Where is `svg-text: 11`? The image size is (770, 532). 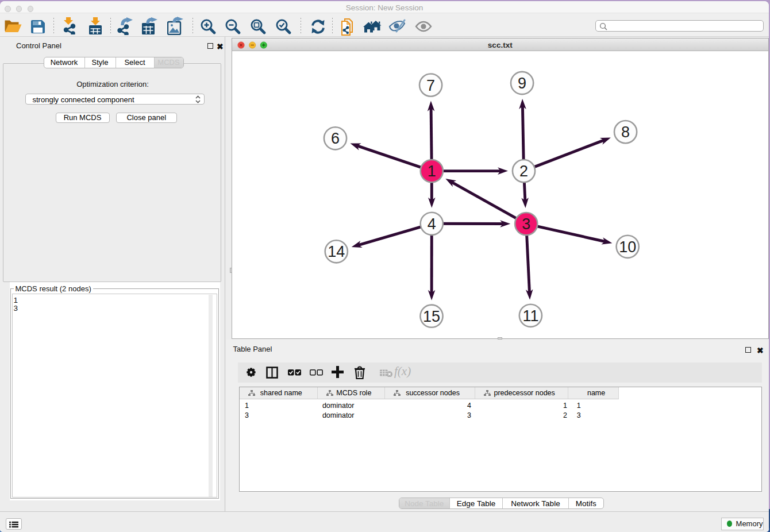 svg-text: 11 is located at coordinates (530, 316).